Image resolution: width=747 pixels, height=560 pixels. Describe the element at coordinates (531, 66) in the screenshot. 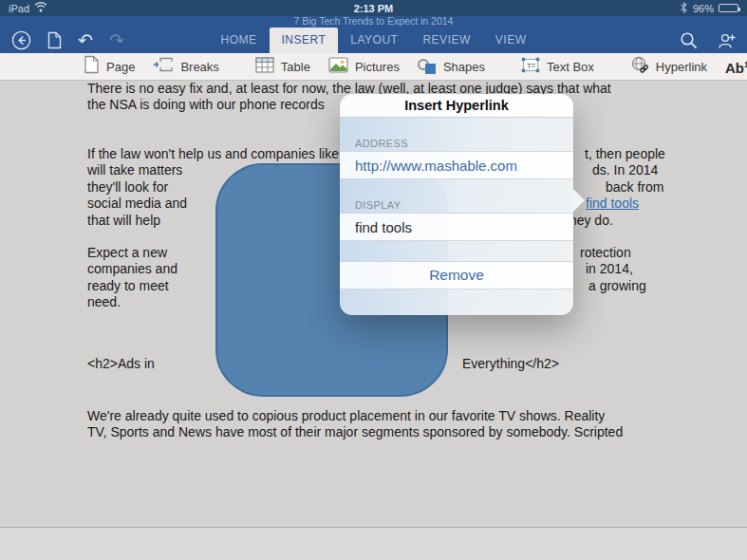

I see `textbox-icon: T` at that location.